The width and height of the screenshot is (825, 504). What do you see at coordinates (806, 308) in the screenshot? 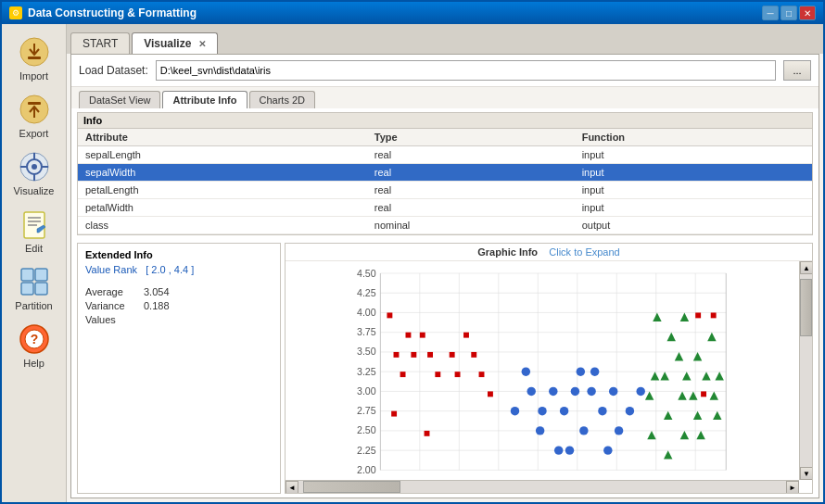
I see `scroll-thumb-v` at bounding box center [806, 308].